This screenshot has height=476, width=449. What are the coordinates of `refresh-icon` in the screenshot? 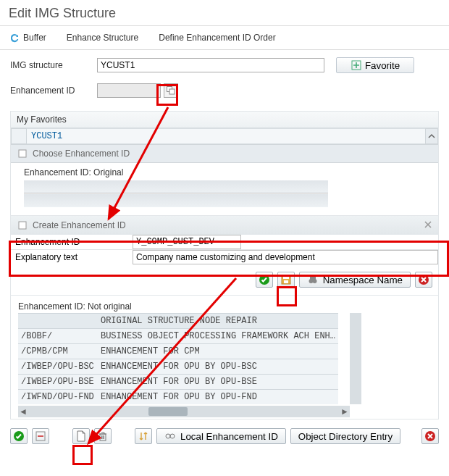 It's located at (14, 38).